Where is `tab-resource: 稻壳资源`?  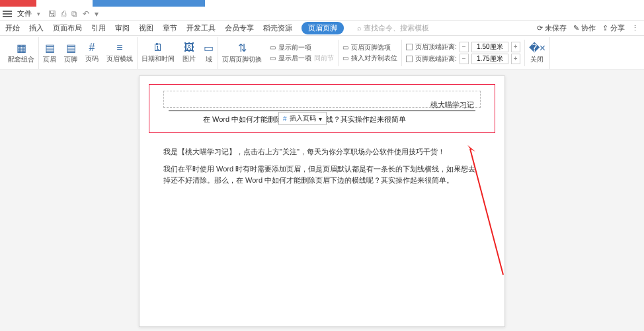
tab-resource: 稻壳资源 is located at coordinates (278, 28).